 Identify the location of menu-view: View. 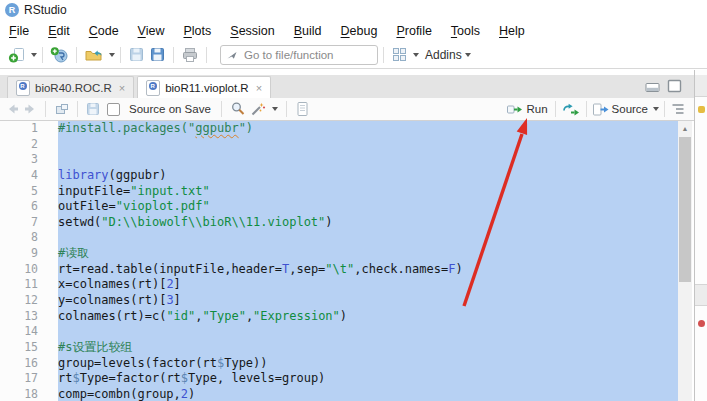
(152, 31).